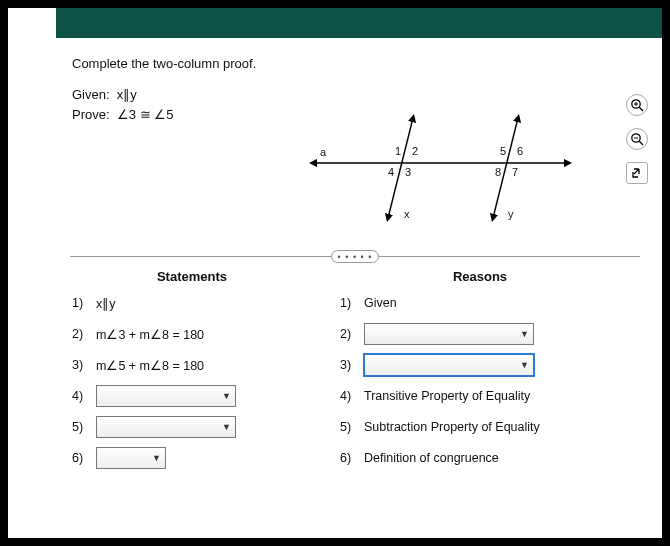  I want to click on transversal-x-label: x, so click(407, 214).